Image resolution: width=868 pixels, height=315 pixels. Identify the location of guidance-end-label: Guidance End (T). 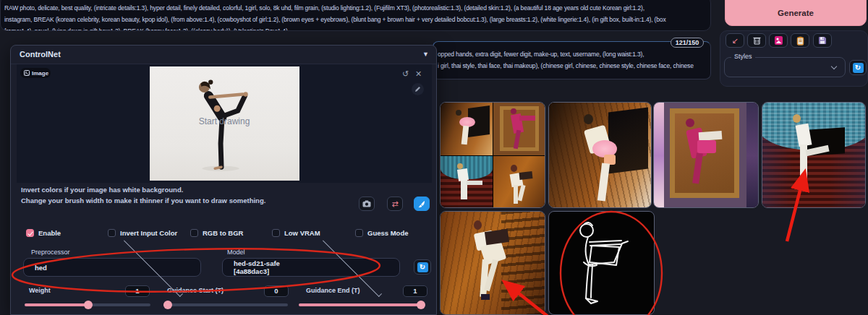
(333, 290).